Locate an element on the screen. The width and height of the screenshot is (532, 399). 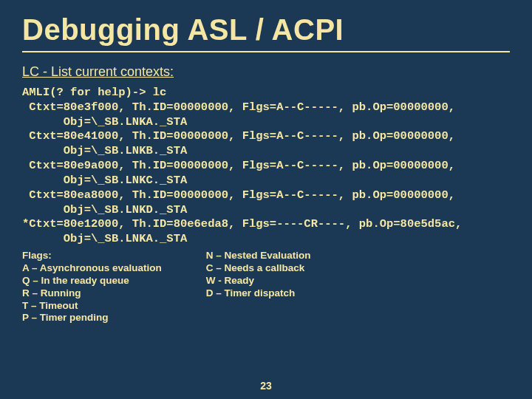
slide-title: Debugging ASL / ACPI is located at coordinates (266, 25).